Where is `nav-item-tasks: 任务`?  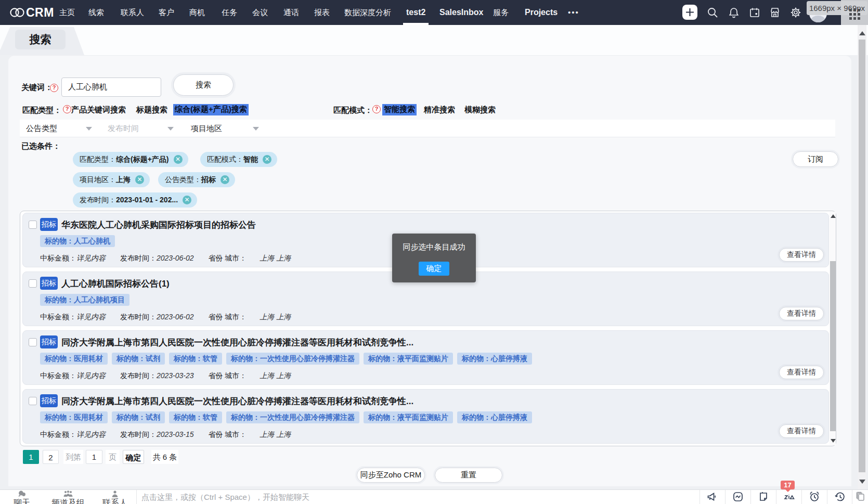 nav-item-tasks: 任务 is located at coordinates (229, 12).